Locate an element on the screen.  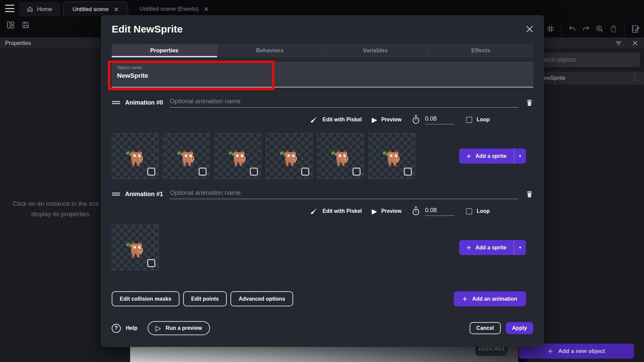
object-name-input is located at coordinates (323, 76).